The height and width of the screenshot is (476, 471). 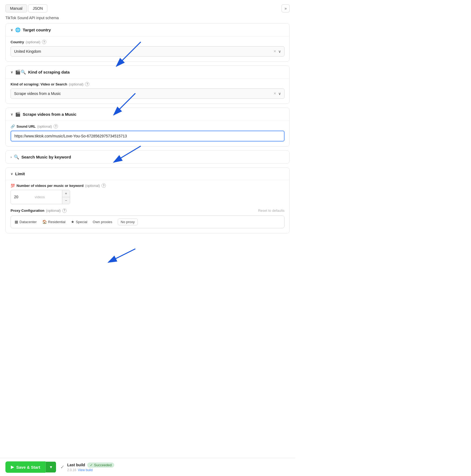 What do you see at coordinates (87, 467) in the screenshot?
I see `last-build-section: ✓ Last build ✓ Succeeded 2.0.16 View bui…` at bounding box center [87, 467].